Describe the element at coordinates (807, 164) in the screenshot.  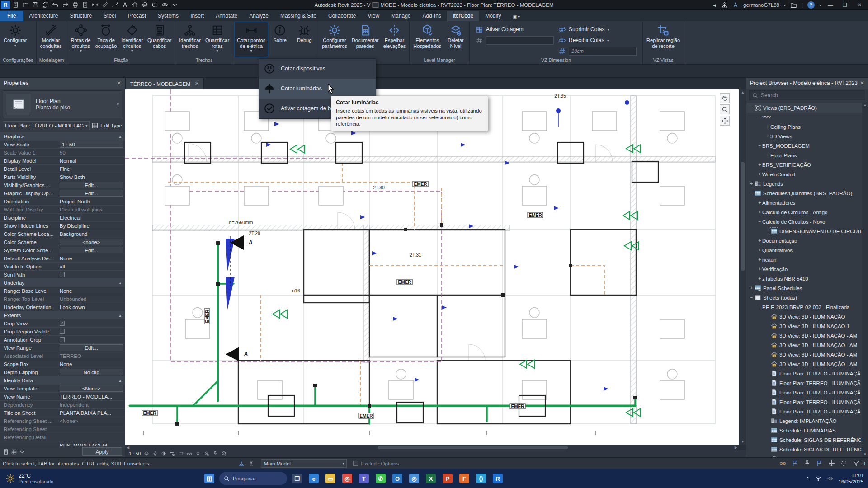
I see `browser-item-brs-verifica-o: +BRS_VERIFICAÇÃO` at that location.